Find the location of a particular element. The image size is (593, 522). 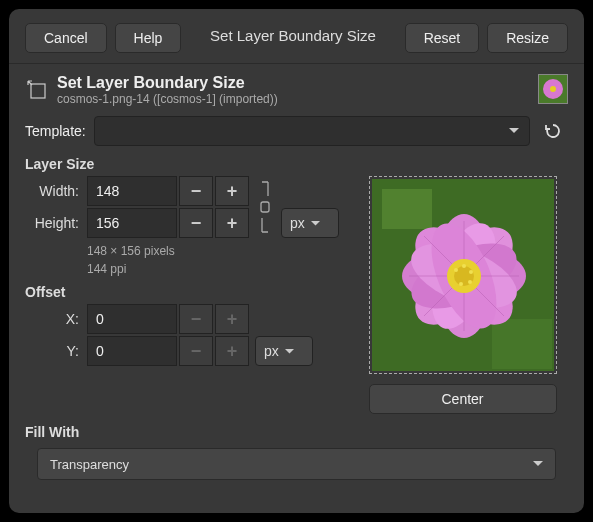

offset-unit-dropdown: px is located at coordinates (284, 351).